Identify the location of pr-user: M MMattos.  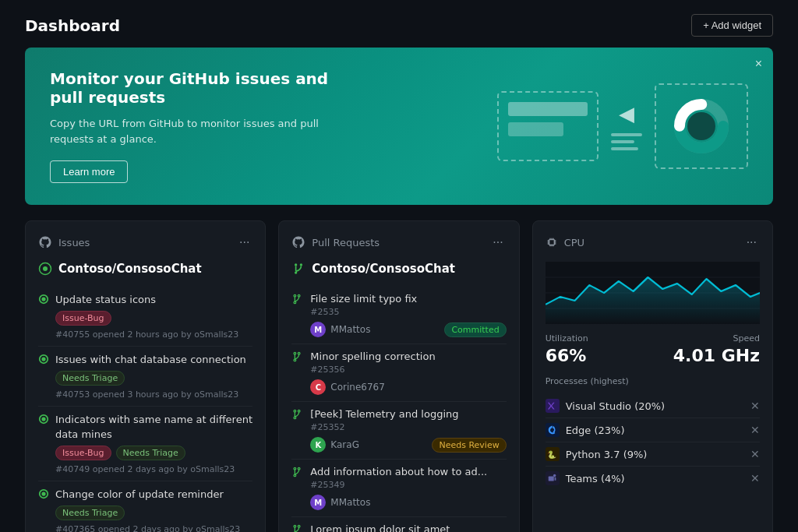
(340, 329).